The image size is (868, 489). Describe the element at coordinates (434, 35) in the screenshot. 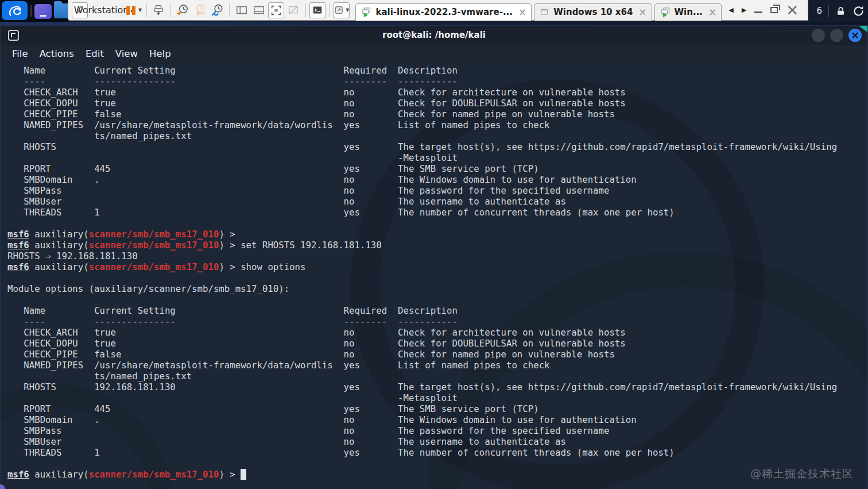

I see `window-title: root@kali: /home/kali` at that location.